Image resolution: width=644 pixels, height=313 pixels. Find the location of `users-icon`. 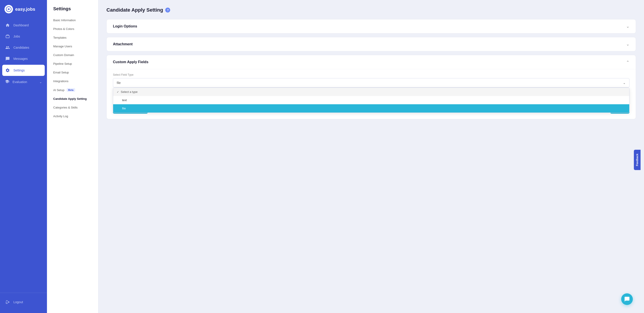

users-icon is located at coordinates (8, 47).